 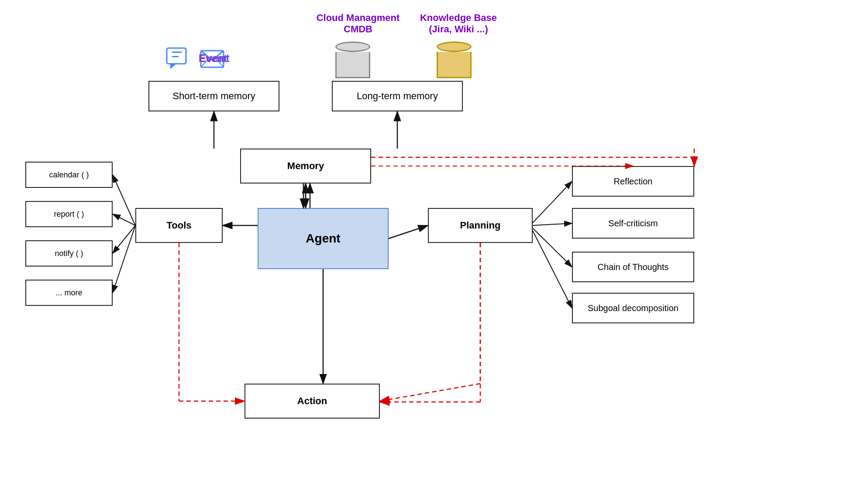 I want to click on knowledge-base-cylinder, so click(x=454, y=60).